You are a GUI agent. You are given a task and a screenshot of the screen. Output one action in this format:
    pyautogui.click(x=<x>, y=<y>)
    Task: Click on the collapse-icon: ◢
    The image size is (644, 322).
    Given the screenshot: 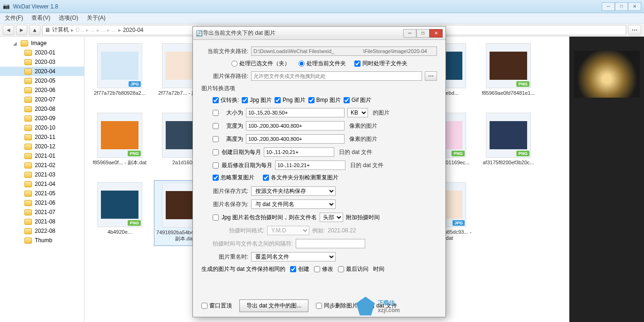 What is the action you would take?
    pyautogui.click(x=15, y=43)
    